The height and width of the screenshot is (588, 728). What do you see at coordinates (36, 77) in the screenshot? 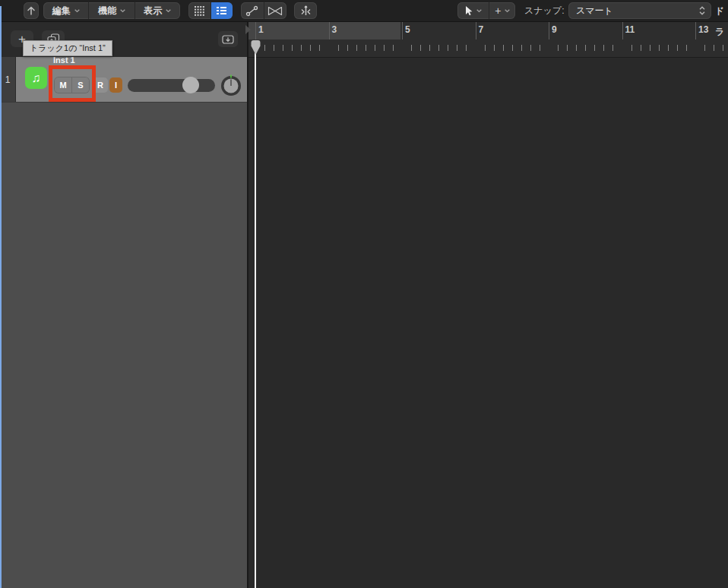
I see `instrument-track-icon: ♫` at bounding box center [36, 77].